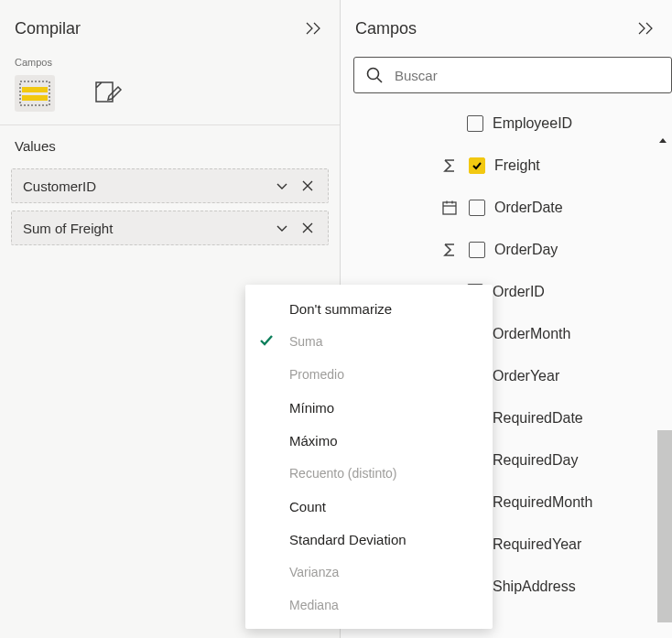  Describe the element at coordinates (518, 292) in the screenshot. I see `field-name: OrderID` at that location.